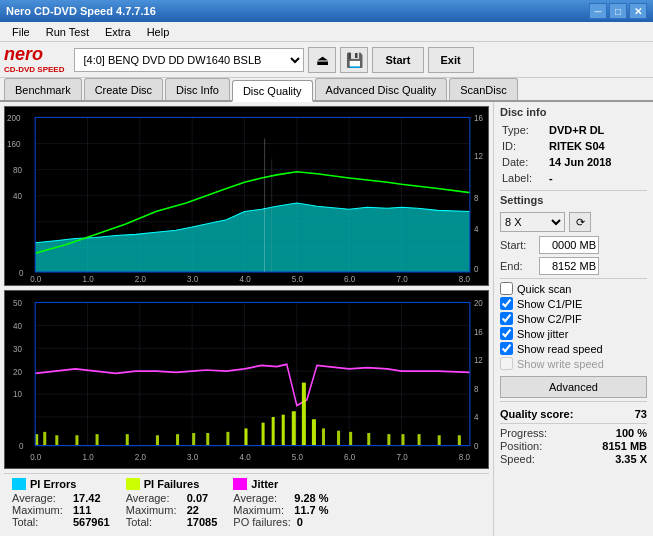  I want to click on svg-text: 12, so click(478, 360).